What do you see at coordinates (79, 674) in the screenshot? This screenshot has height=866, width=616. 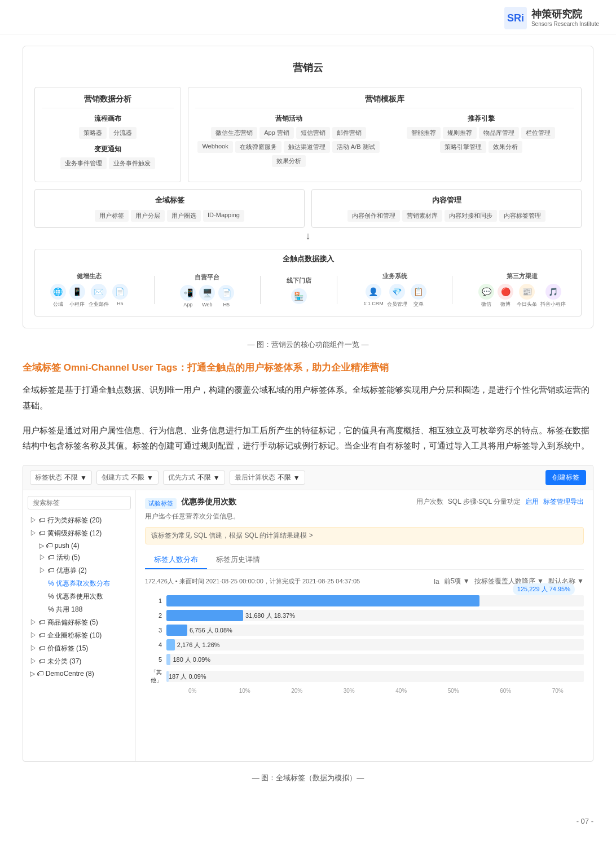 I see `sidebar-item-democentre: ▷ 🏷 DemoCentre (8)` at bounding box center [79, 674].